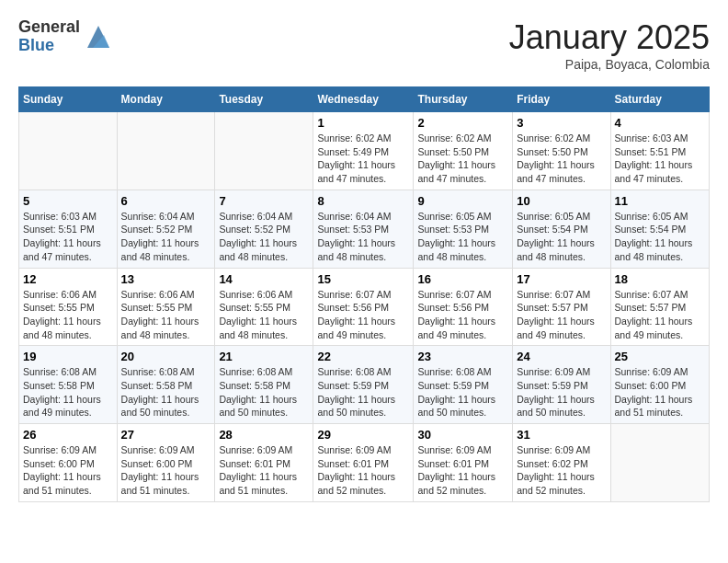 The height and width of the screenshot is (563, 728). I want to click on day-number: 3, so click(561, 123).